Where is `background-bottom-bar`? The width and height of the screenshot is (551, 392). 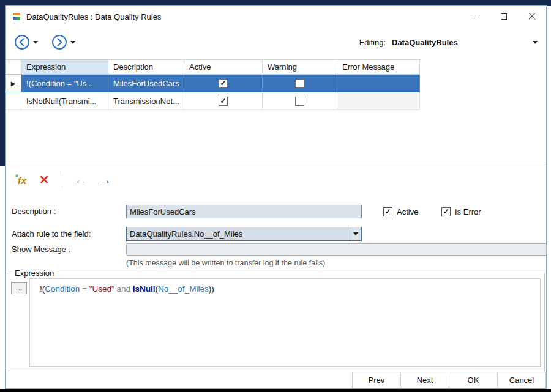 background-bottom-bar is located at coordinates (276, 390).